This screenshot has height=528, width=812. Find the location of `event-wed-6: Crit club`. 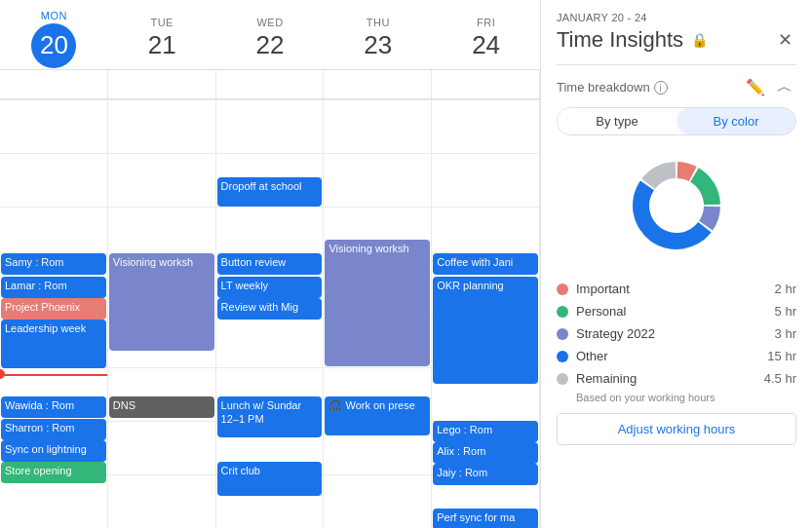

event-wed-6: Crit club is located at coordinates (270, 479).